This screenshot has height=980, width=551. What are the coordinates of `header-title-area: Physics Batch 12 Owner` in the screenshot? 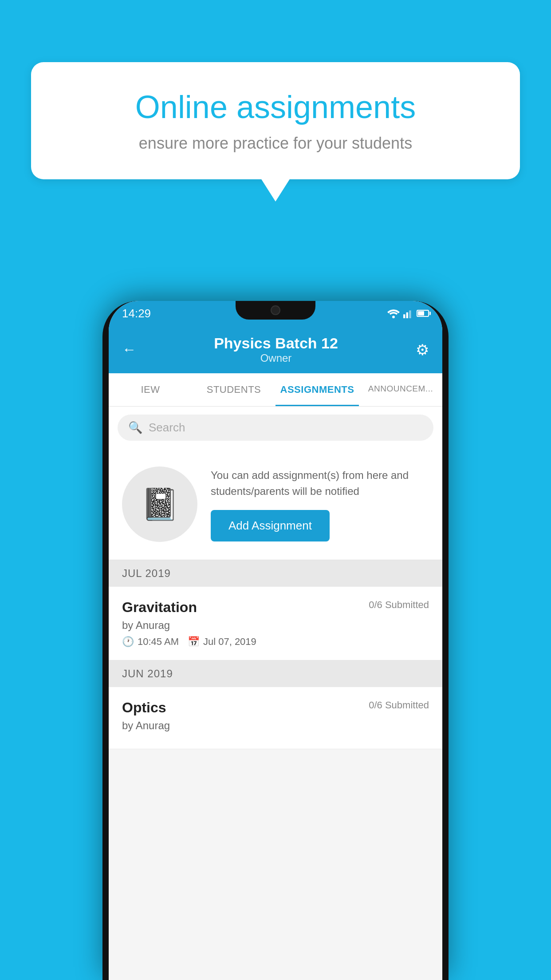 It's located at (276, 350).